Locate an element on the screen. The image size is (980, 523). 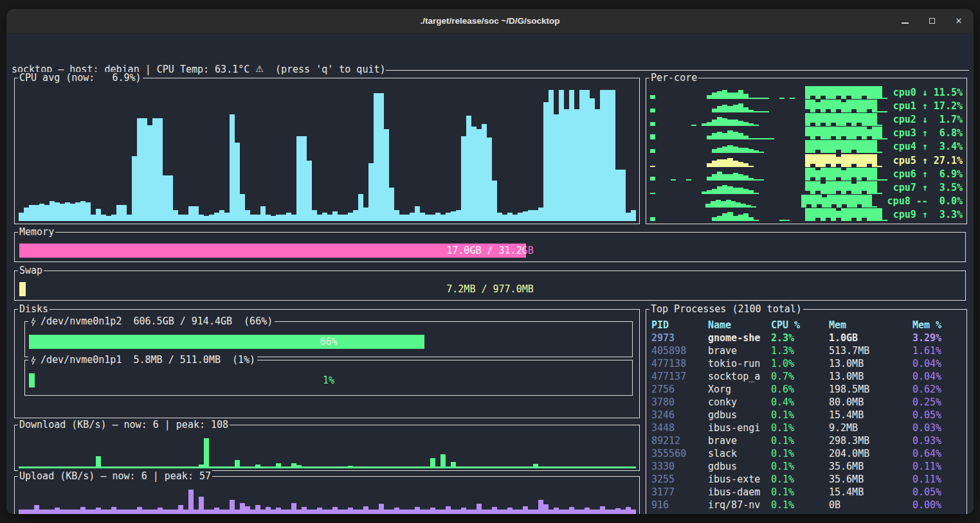
swap-panel: Swap 7.2MB / 977.0MB is located at coordinates (490, 285).